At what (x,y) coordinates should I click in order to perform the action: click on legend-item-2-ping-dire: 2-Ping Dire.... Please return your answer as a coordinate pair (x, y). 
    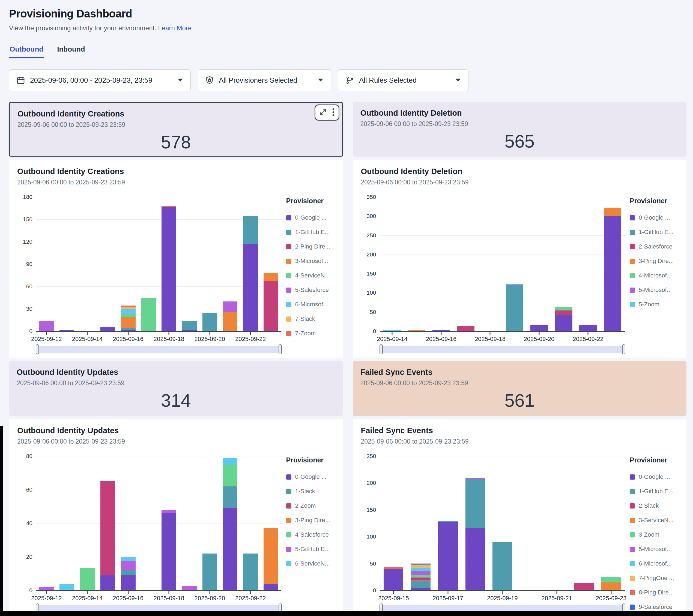
    Looking at the image, I should click on (311, 247).